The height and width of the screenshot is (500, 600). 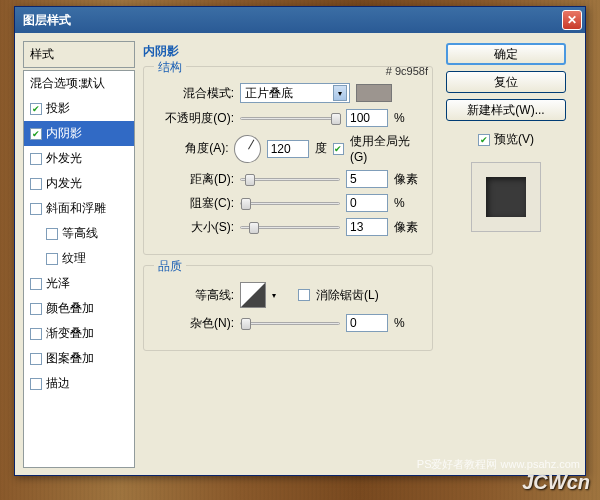 What do you see at coordinates (367, 203) in the screenshot?
I see `choke-input` at bounding box center [367, 203].